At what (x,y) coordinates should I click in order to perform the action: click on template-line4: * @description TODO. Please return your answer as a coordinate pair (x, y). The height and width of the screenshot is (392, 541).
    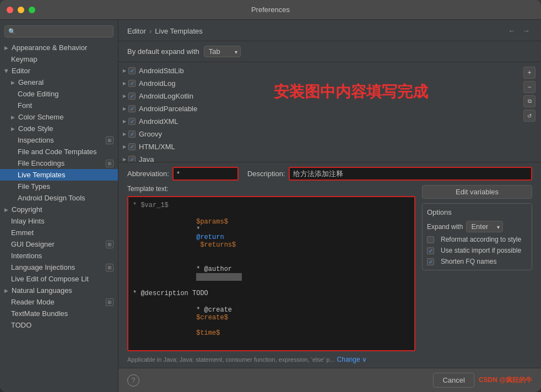
    Looking at the image, I should click on (271, 293).